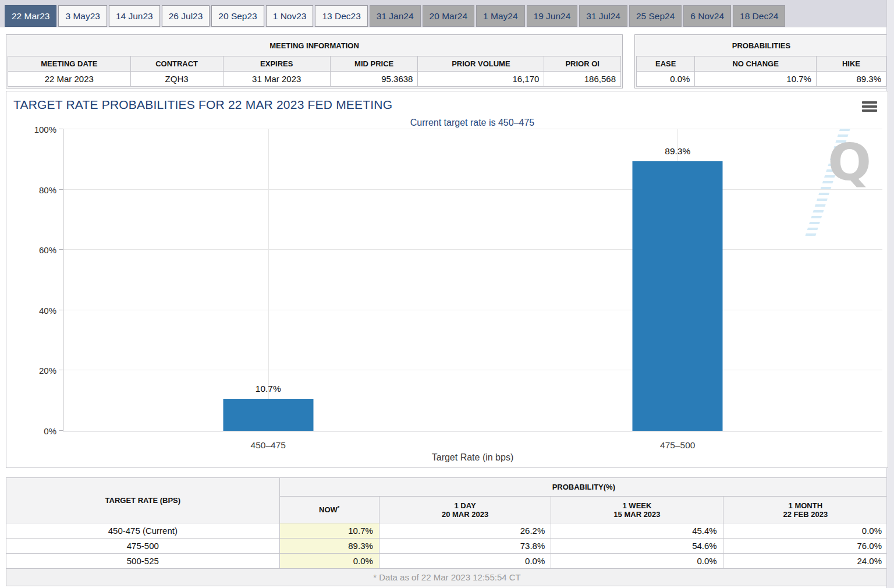 This screenshot has height=588, width=894. Describe the element at coordinates (268, 445) in the screenshot. I see `x-tick-label: 450–475` at that location.